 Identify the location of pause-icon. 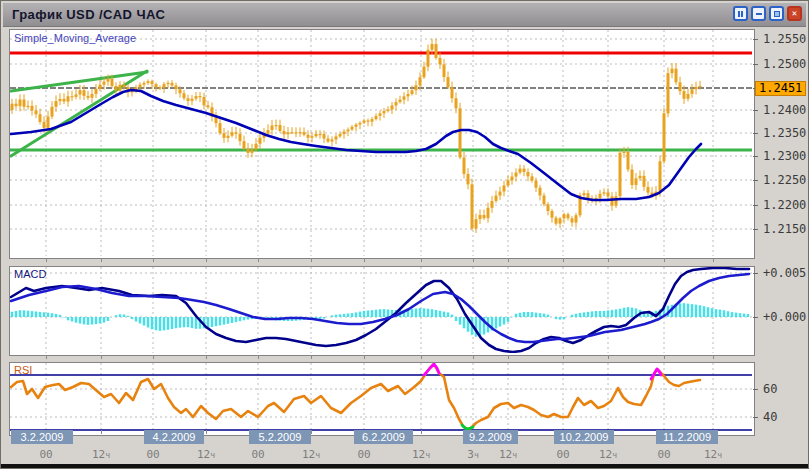
(740, 14).